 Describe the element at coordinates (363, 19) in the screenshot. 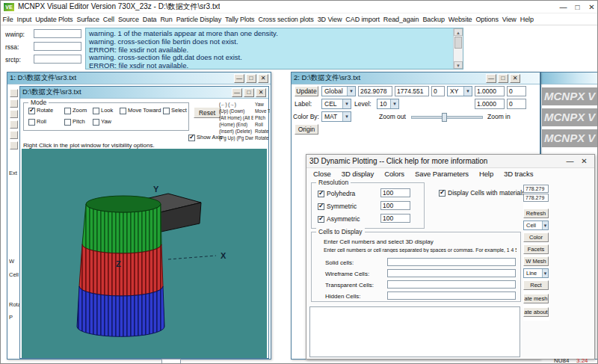

I see `menu-cad-import: CAD import` at that location.